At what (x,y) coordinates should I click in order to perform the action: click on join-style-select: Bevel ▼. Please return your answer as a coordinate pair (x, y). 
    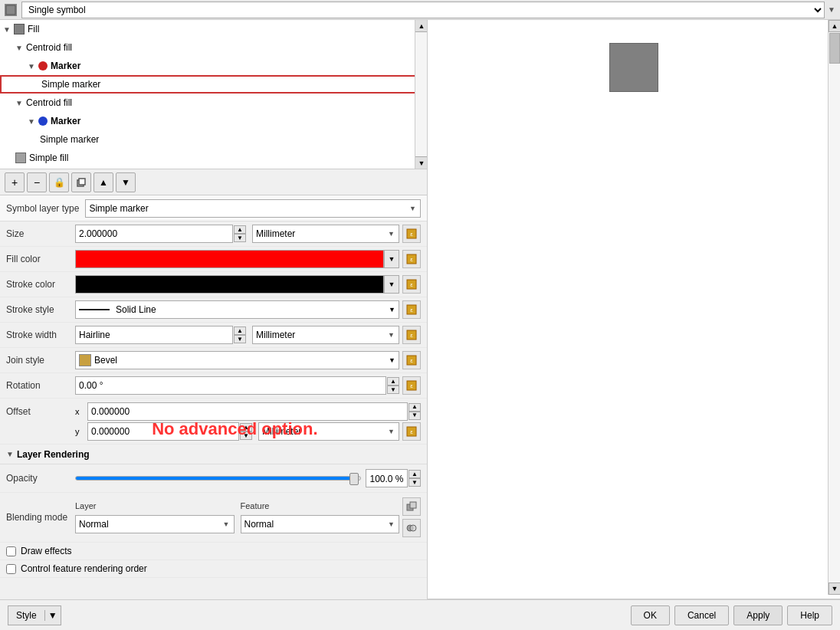
    Looking at the image, I should click on (238, 360).